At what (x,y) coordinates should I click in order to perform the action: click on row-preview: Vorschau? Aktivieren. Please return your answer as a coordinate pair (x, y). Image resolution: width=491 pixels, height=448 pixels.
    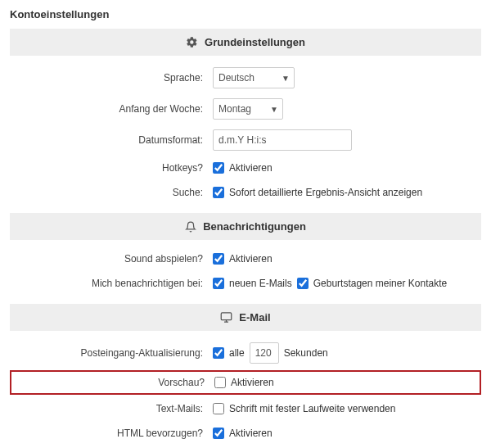
    Looking at the image, I should click on (246, 382).